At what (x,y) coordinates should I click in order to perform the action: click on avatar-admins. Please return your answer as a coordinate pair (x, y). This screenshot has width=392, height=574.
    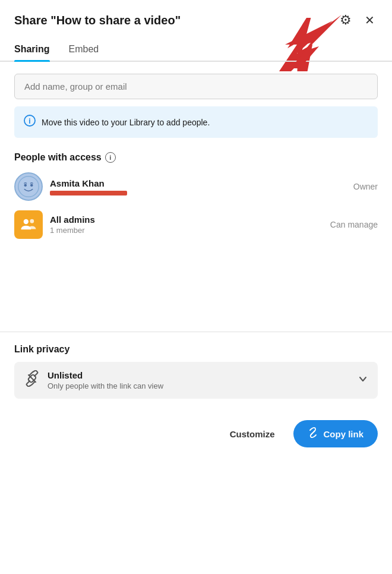
    Looking at the image, I should click on (29, 225).